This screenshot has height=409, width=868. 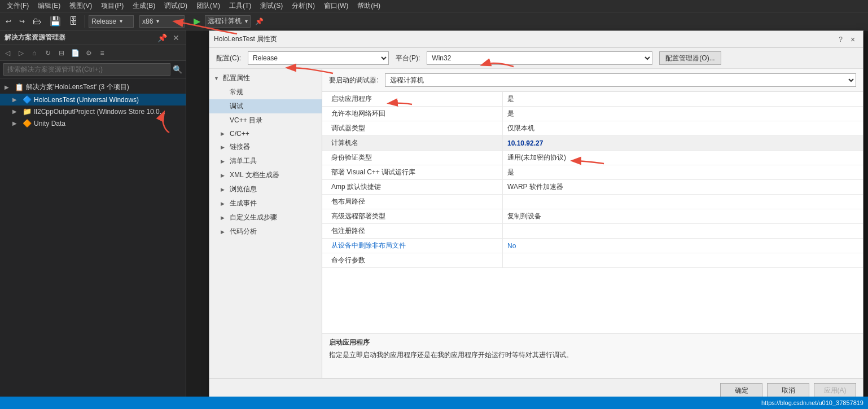 What do you see at coordinates (683, 246) in the screenshot?
I see `prop-value-remove-files: No` at bounding box center [683, 246].